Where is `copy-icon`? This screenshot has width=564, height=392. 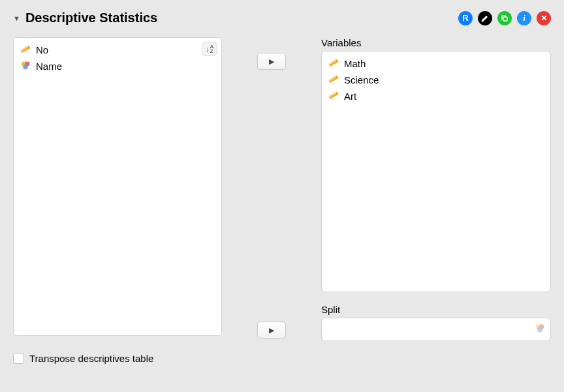
copy-icon is located at coordinates (505, 18).